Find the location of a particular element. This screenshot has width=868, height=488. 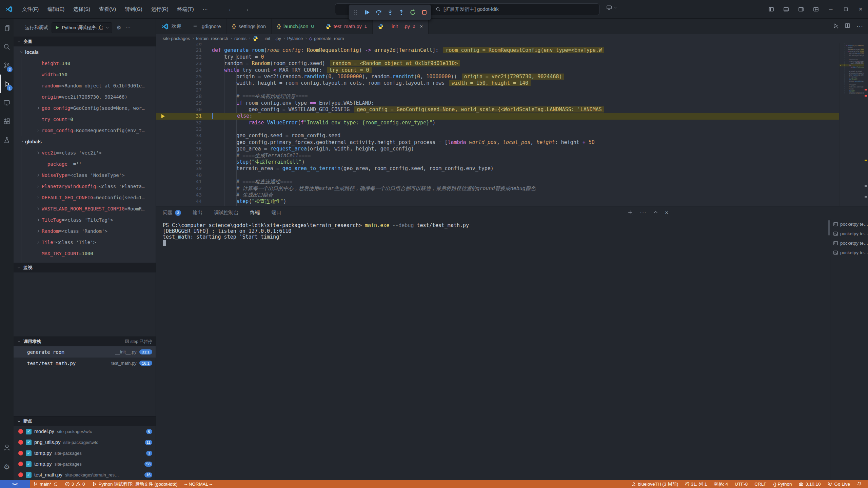

debug-stop-button is located at coordinates (424, 13).